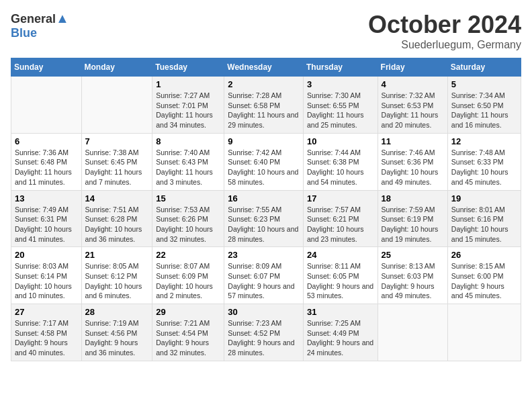 The image size is (532, 411). Describe the element at coordinates (46, 255) in the screenshot. I see `day-number: 20` at that location.